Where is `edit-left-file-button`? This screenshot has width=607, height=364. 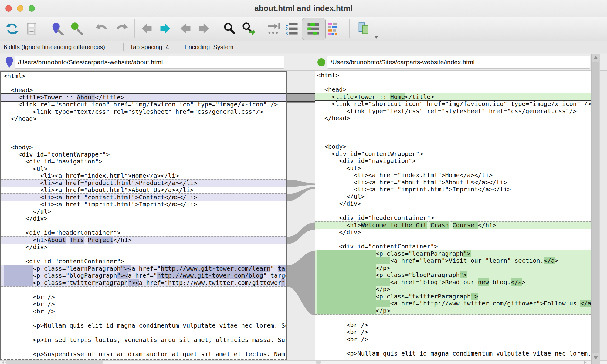 edit-left-file-button is located at coordinates (57, 29).